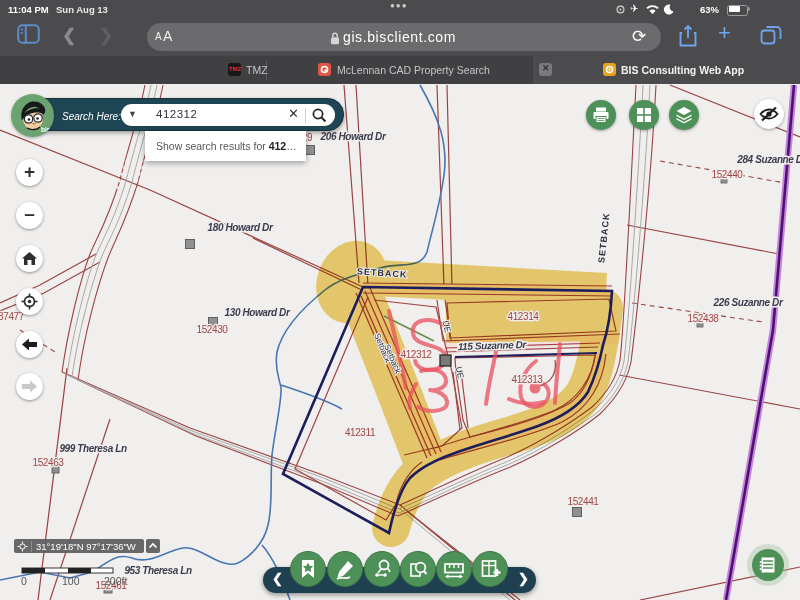 The image size is (800, 600). What do you see at coordinates (768, 160) in the screenshot?
I see `svg-text: 284 Suzanne D` at bounding box center [768, 160].